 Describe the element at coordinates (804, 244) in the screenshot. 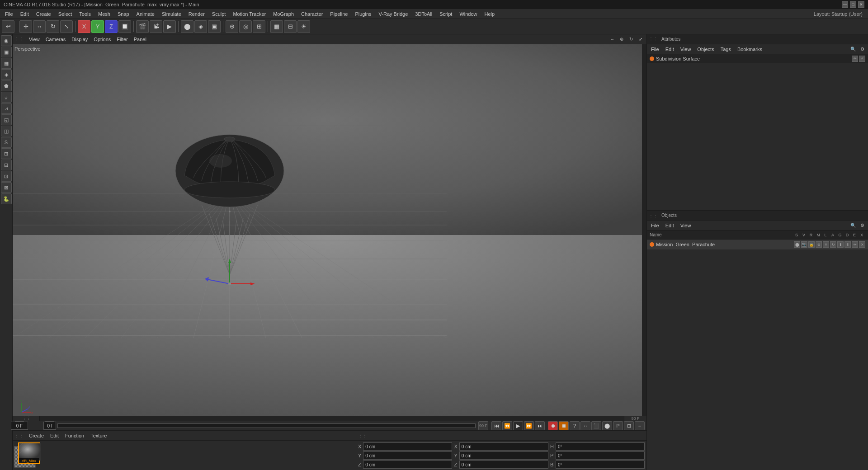

I see `obj-icon-render: 📷` at that location.